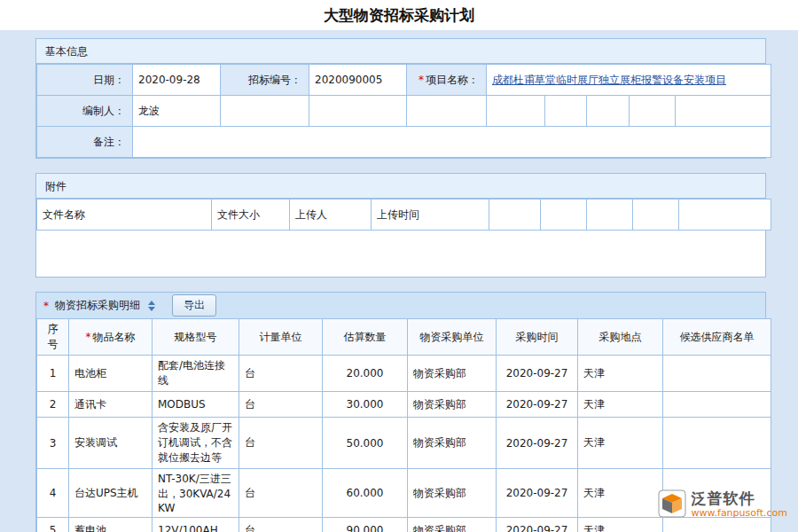  What do you see at coordinates (265, 80) in the screenshot?
I see `bid-no-label: 招标编号：` at bounding box center [265, 80].